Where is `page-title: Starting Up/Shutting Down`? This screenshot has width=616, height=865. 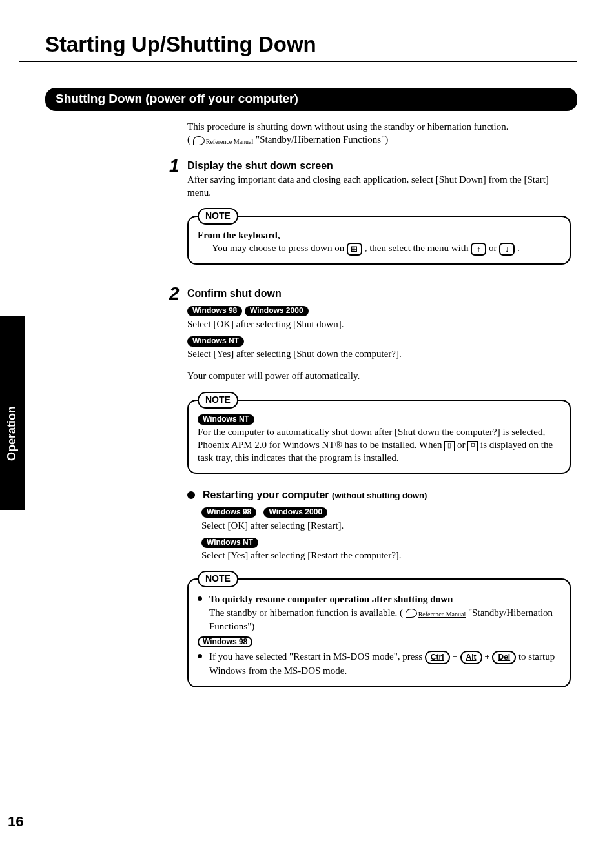 page-title: Starting Up/Shutting Down is located at coordinates (311, 45).